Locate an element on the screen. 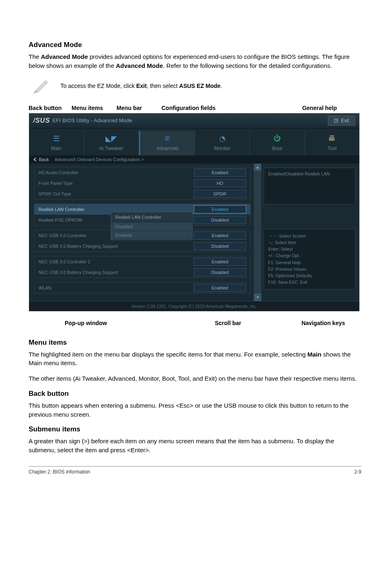  label-menu-bar: Menu bar is located at coordinates (139, 108).